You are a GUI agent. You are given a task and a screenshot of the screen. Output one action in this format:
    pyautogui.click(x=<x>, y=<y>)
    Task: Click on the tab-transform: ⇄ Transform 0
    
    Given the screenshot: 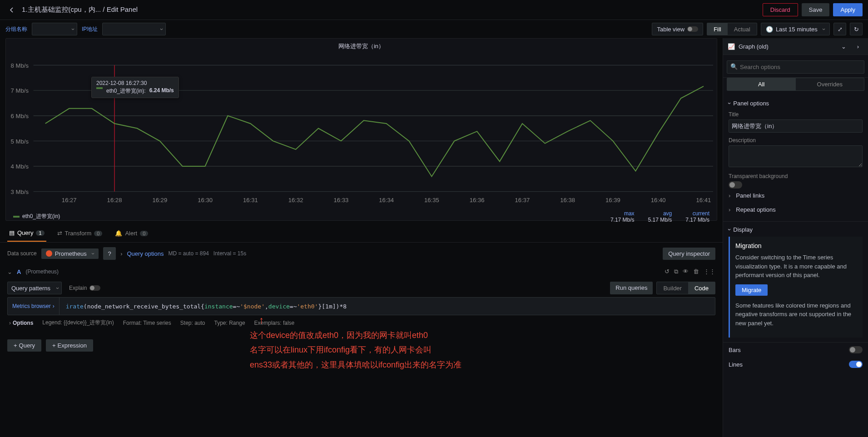 What is the action you would take?
    pyautogui.click(x=80, y=233)
    